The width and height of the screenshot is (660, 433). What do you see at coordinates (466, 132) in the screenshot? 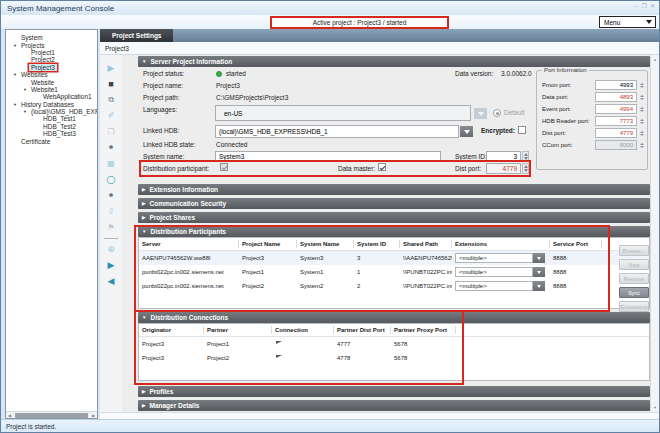
I see `linked-hdb-dropdown-button` at bounding box center [466, 132].